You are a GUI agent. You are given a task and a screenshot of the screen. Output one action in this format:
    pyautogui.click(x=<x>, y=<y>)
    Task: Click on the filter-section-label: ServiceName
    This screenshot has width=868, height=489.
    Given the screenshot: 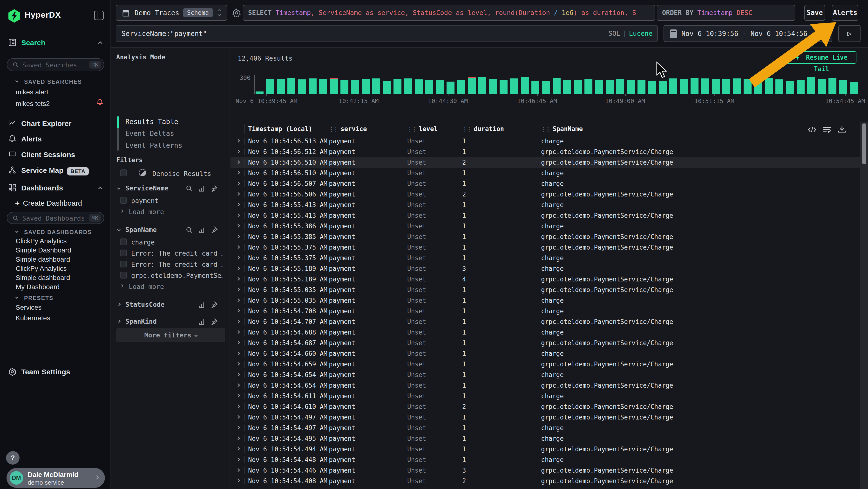 What is the action you would take?
    pyautogui.click(x=147, y=188)
    